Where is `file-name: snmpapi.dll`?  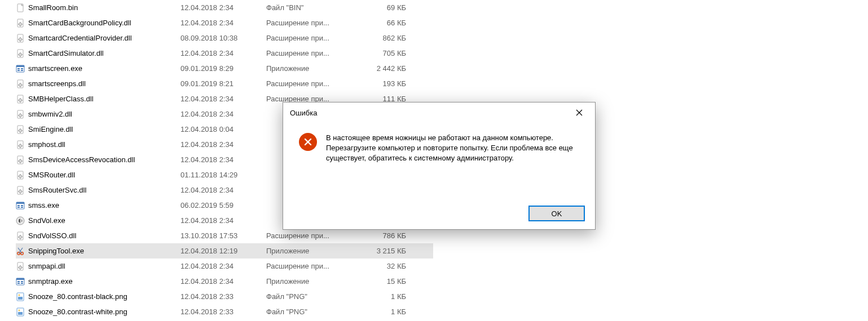 file-name: snmpapi.dll is located at coordinates (47, 266).